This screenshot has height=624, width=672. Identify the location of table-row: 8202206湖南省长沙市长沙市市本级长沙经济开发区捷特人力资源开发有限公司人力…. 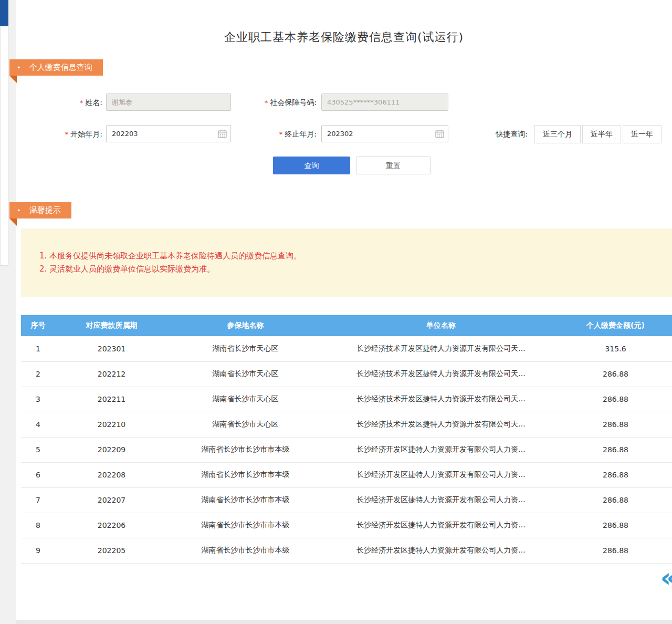
(346, 525).